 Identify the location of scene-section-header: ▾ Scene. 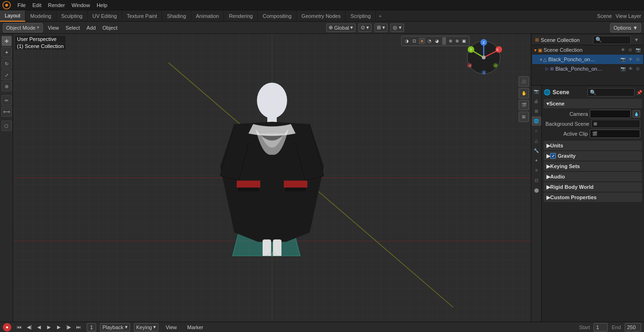
(593, 104).